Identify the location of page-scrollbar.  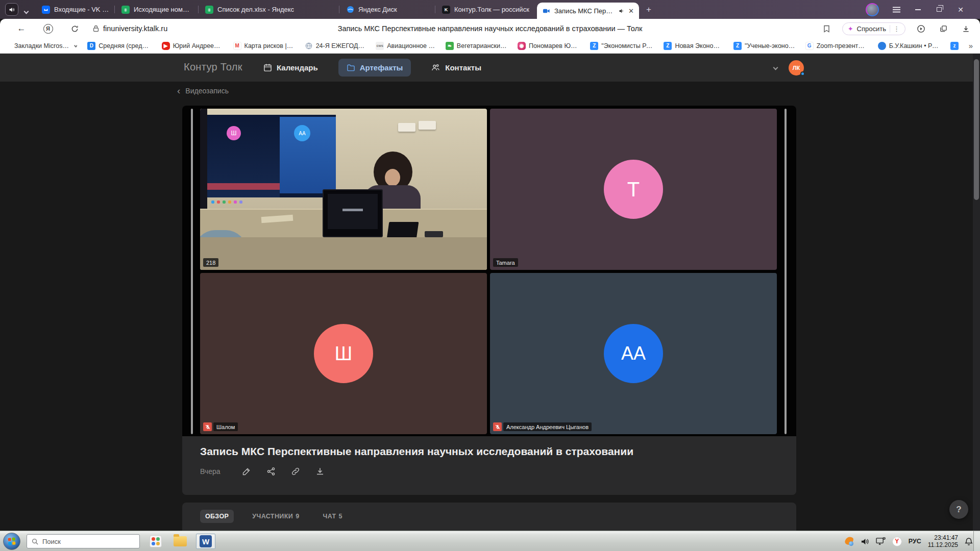
(976, 292).